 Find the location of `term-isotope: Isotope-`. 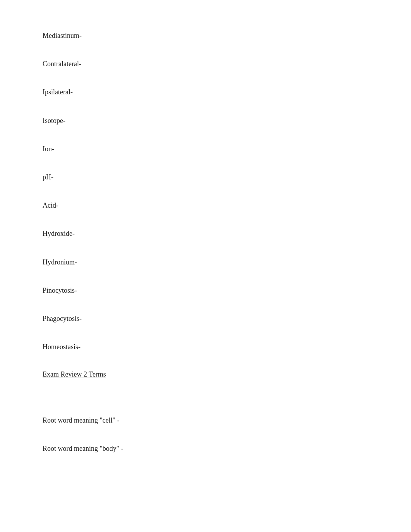

term-isotope: Isotope- is located at coordinates (206, 121).